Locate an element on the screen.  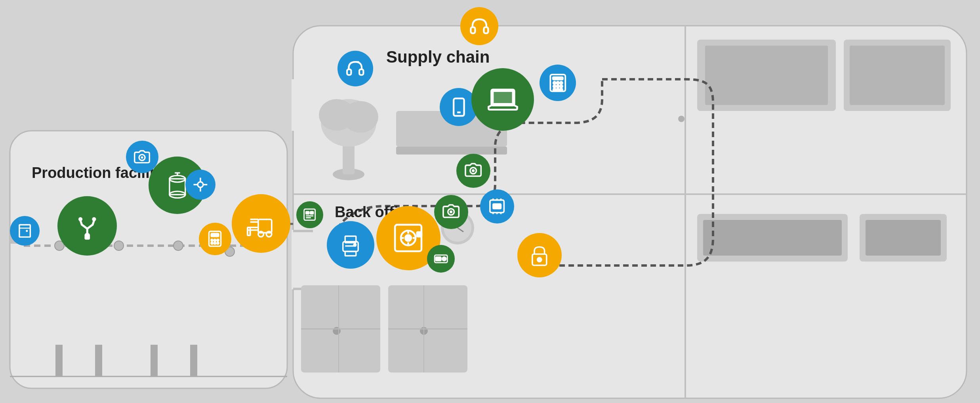
backoffice-printer-icon is located at coordinates (351, 245).